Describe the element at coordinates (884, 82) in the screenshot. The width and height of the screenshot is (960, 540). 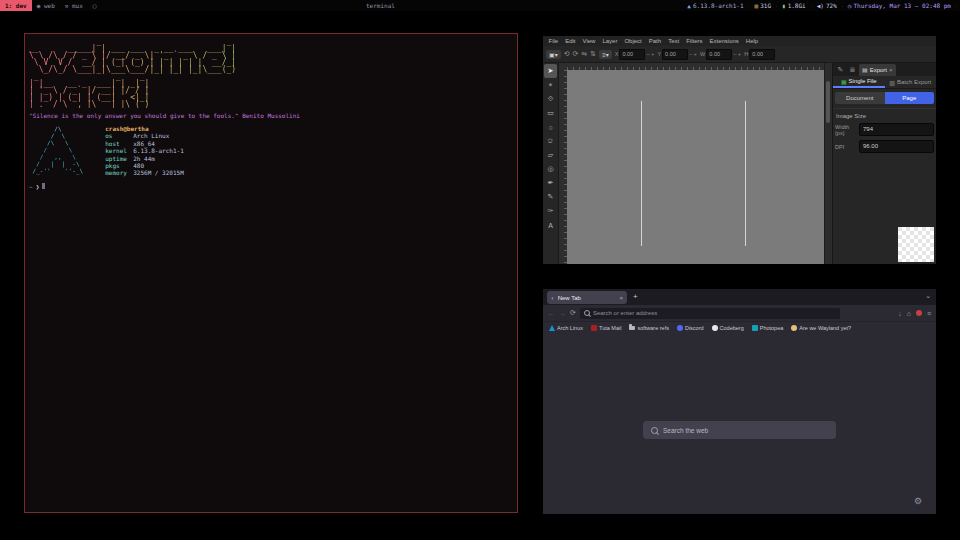
I see `export-mode-tabs: ▦ Single File ▥ Batch Export` at that location.